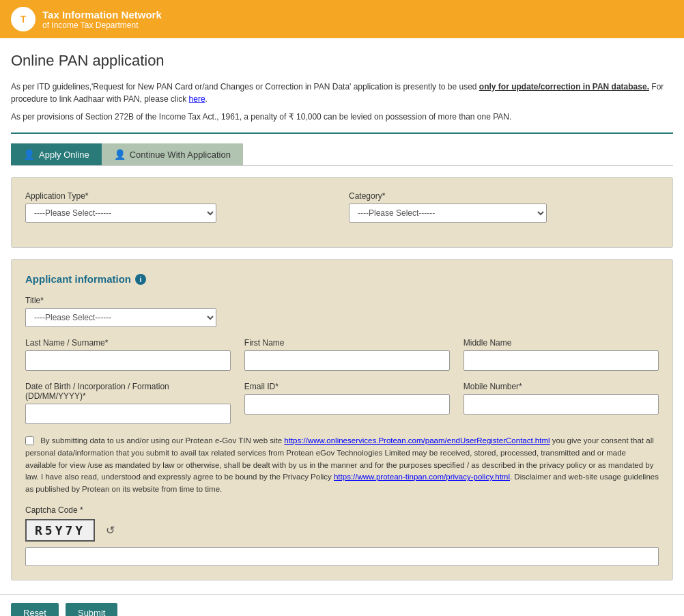  What do you see at coordinates (342, 165) in the screenshot?
I see `tabs-divider` at bounding box center [342, 165].